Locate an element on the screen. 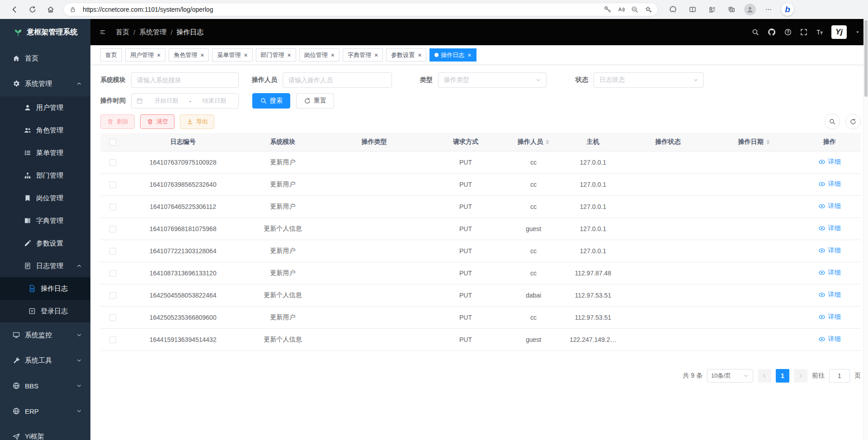  status-select: 日志状态 is located at coordinates (649, 80).